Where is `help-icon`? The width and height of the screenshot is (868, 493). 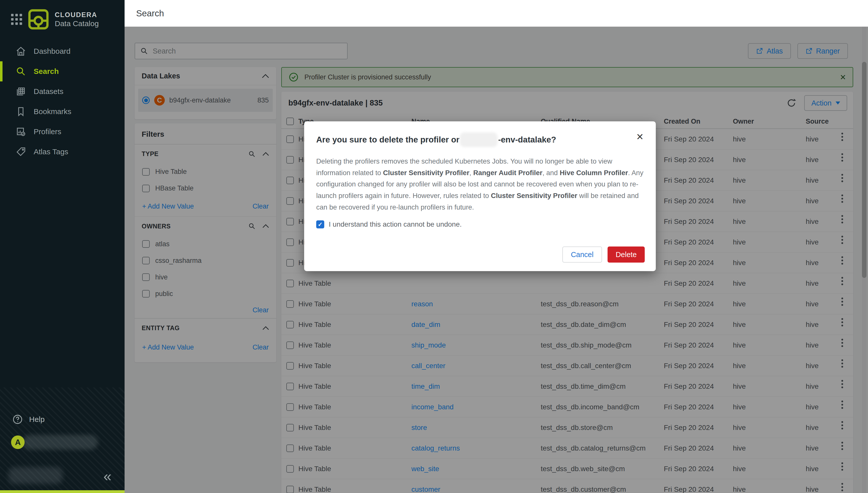
help-icon is located at coordinates (18, 419).